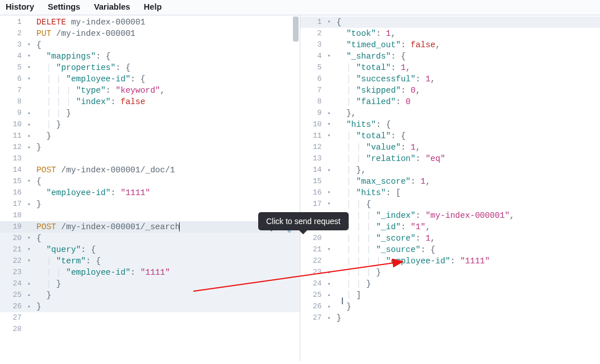 The width and height of the screenshot is (600, 364). Describe the element at coordinates (450, 272) in the screenshot. I see `response-line: 23▴ | | | }` at that location.